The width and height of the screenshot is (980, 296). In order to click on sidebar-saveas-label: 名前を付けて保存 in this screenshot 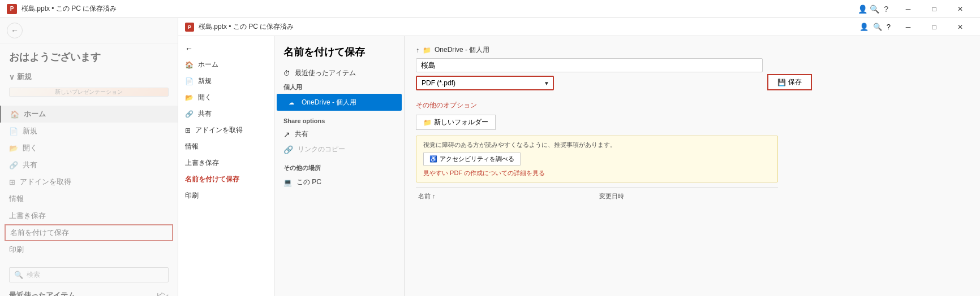, I will do `click(40, 233)`.